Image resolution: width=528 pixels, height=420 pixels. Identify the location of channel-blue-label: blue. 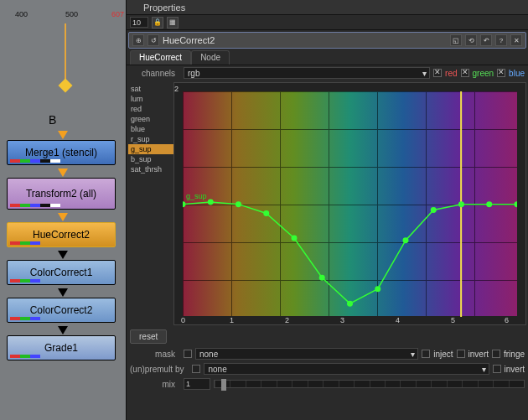
(516, 74).